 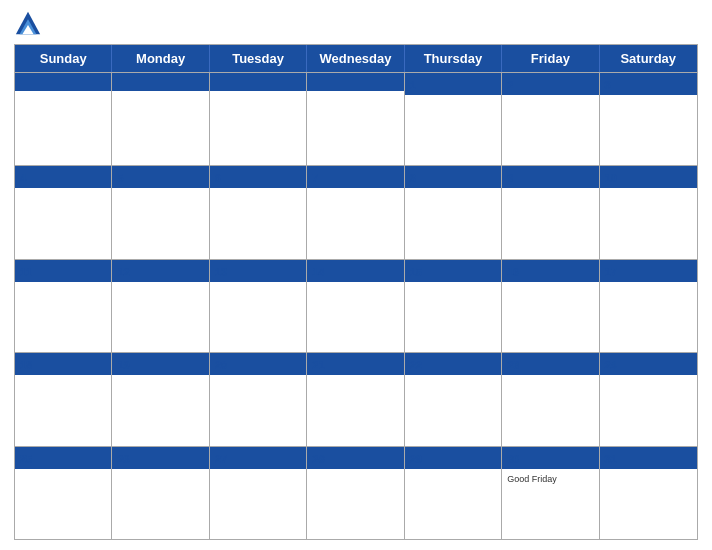 I want to click on day-number: 28, so click(x=318, y=459).